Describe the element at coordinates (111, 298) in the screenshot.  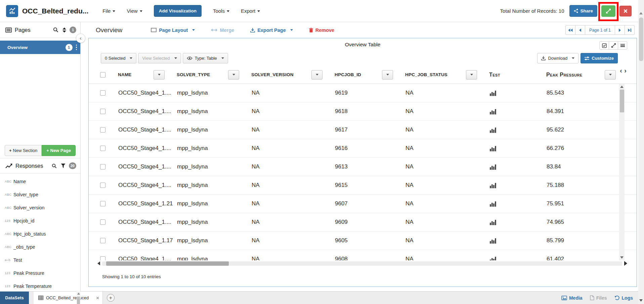
I see `add-dataset-button: +` at that location.